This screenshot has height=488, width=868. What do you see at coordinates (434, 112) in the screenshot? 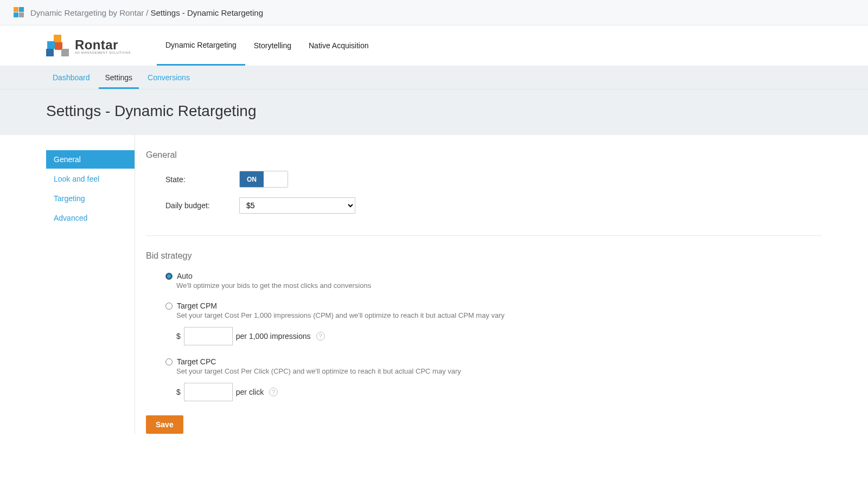
I see `page-title: Settings - Dynamic Retargeting` at bounding box center [434, 112].